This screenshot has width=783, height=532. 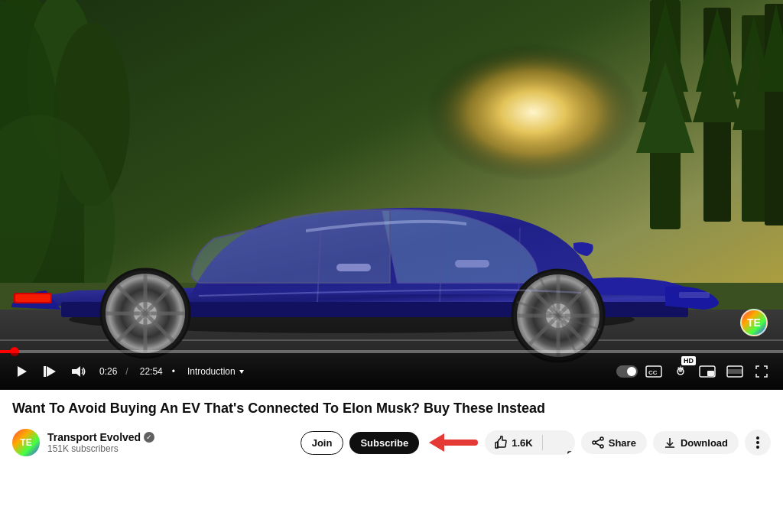 What do you see at coordinates (559, 443) in the screenshot?
I see `dislike-button` at bounding box center [559, 443].